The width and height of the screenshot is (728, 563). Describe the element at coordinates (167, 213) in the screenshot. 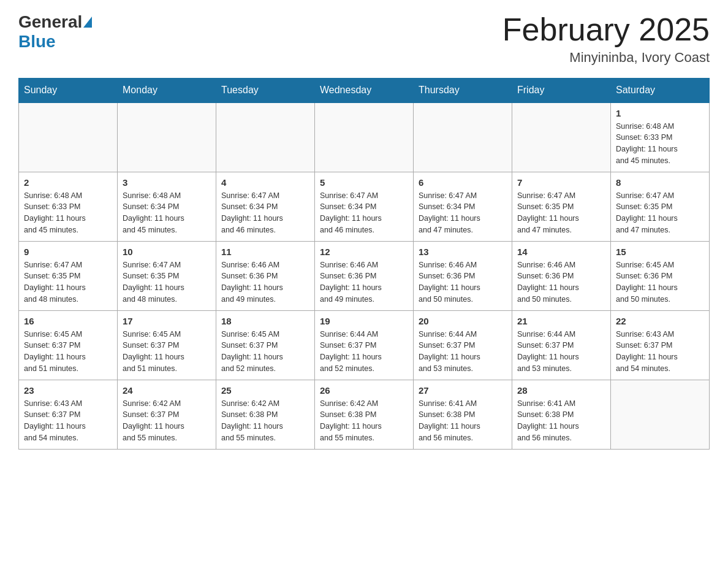

I see `day-info: Sunrise: 6:48 AM Sunset: 6:34 PM Dayligh…` at that location.